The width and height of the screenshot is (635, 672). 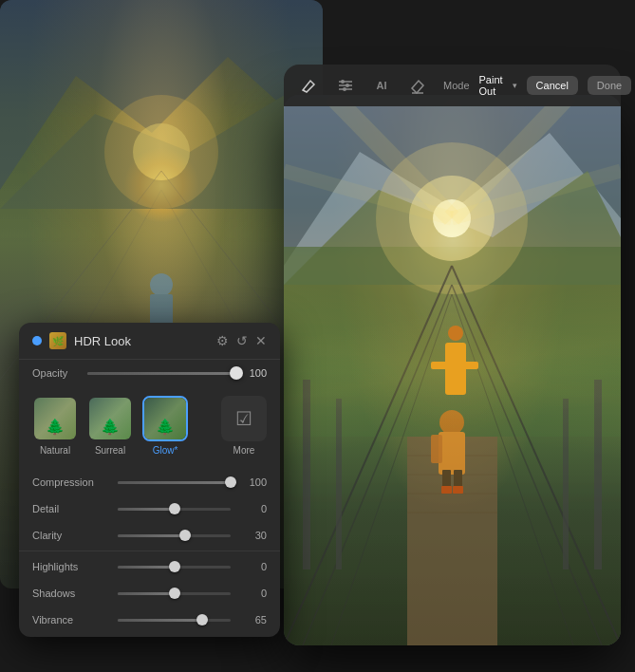 What do you see at coordinates (456, 368) in the screenshot?
I see `person-figure` at bounding box center [456, 368].